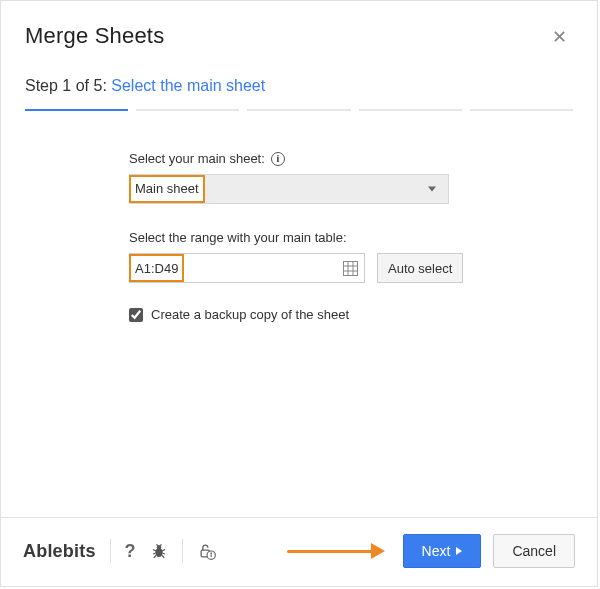  Describe the element at coordinates (238, 238) in the screenshot. I see `range-label: Select the range with your main table:` at that location.